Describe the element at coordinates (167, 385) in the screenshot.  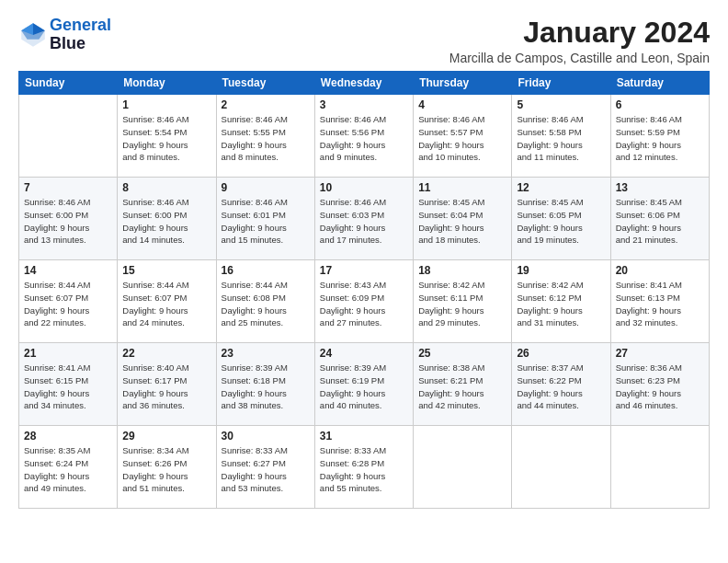
I see `table-row: 22Sunrise: 8:40 AM Sunset: 6:17 PM Dayli…` at that location.